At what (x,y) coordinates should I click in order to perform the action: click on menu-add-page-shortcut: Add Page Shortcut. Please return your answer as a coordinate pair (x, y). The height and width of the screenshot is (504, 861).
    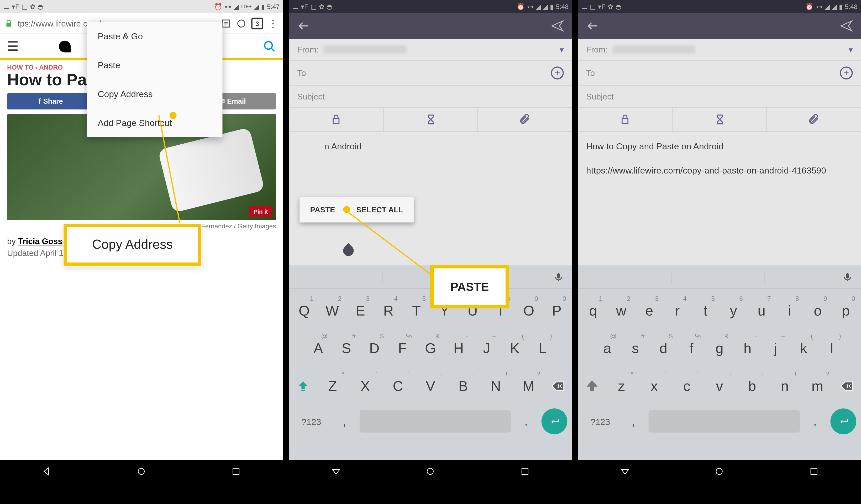
    Looking at the image, I should click on (155, 123).